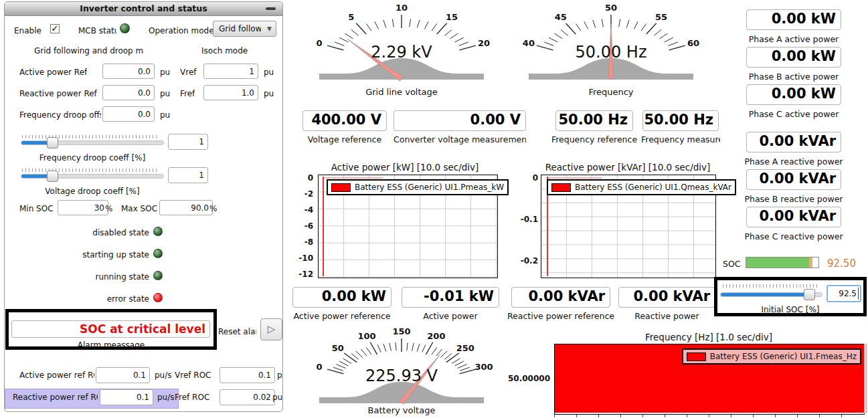 The height and width of the screenshot is (418, 868). Describe the element at coordinates (452, 17) in the screenshot. I see `svg-text: 15` at that location.